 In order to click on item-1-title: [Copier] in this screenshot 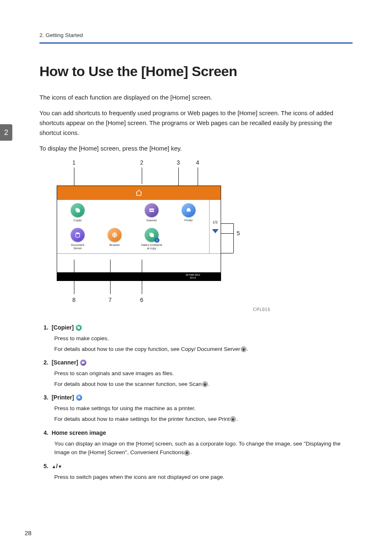, I will do `click(63, 327)`.